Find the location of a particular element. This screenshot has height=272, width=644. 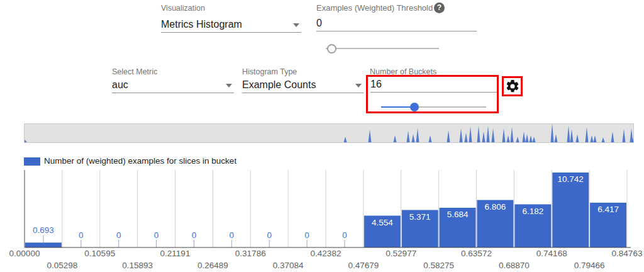

bar-value-label: 6.417 is located at coordinates (608, 209).